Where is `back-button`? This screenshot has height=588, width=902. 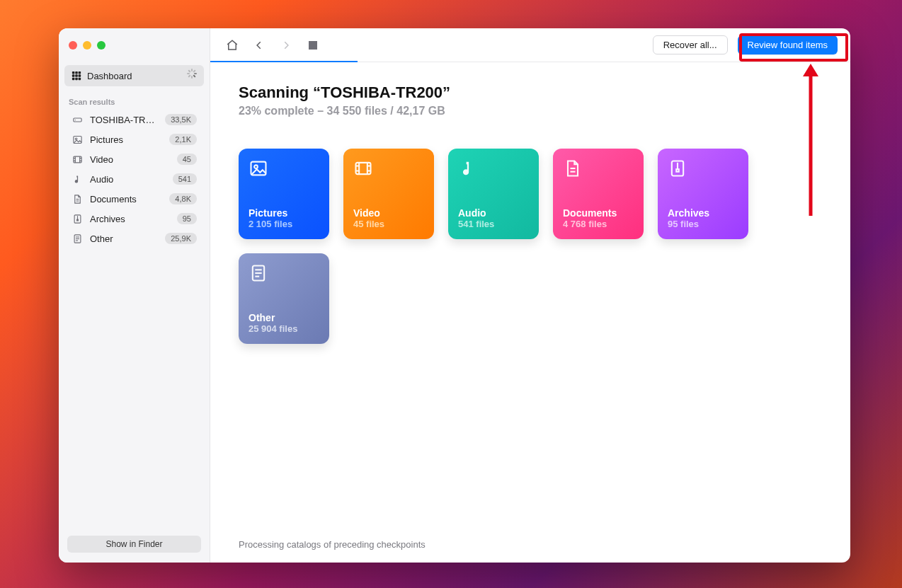 back-button is located at coordinates (259, 45).